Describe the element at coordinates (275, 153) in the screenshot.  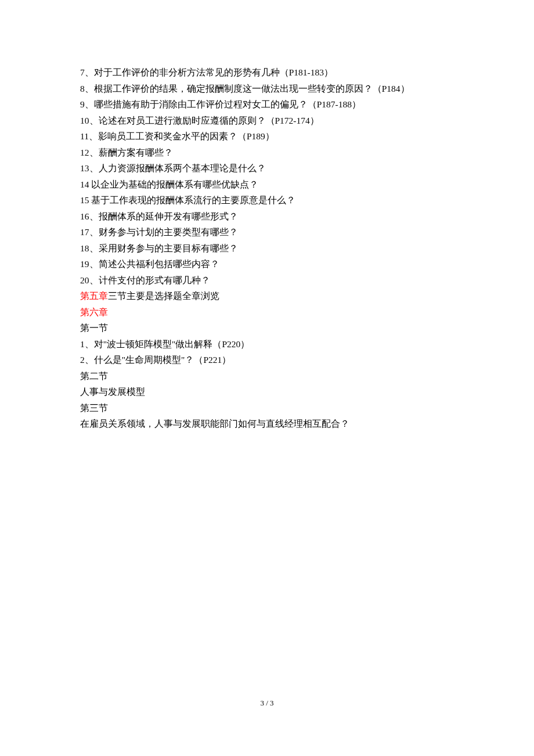
I see `list-item: 12、薪酬方案有哪些？` at that location.